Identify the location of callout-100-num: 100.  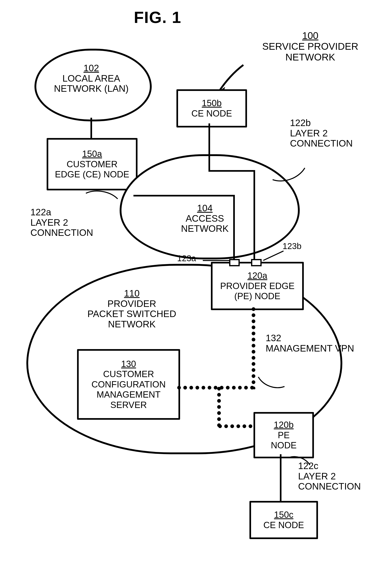
(310, 36).